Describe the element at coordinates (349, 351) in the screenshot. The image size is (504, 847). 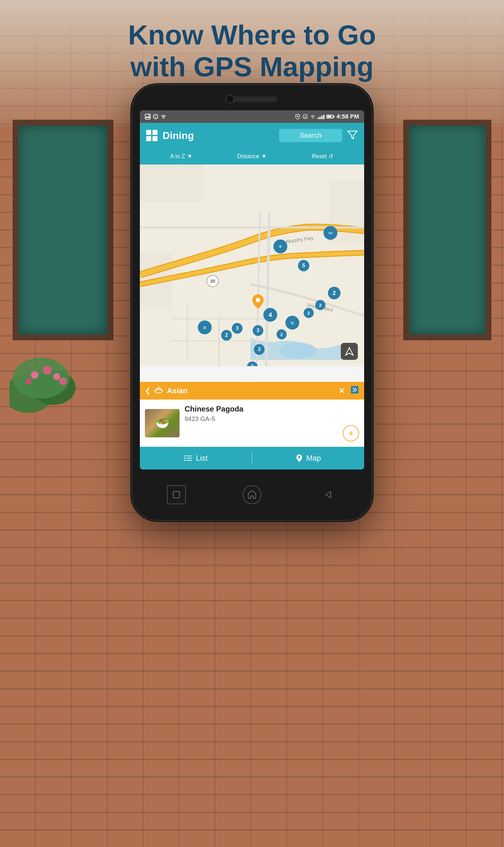
I see `location-arrow-button` at that location.